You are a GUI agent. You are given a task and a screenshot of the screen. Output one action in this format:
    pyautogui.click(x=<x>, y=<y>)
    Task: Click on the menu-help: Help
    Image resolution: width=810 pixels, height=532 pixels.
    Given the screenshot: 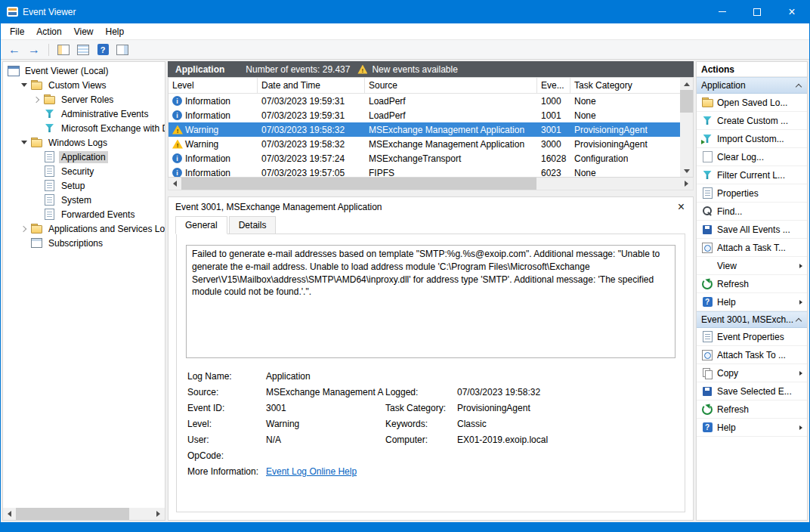 What is the action you would take?
    pyautogui.click(x=115, y=32)
    